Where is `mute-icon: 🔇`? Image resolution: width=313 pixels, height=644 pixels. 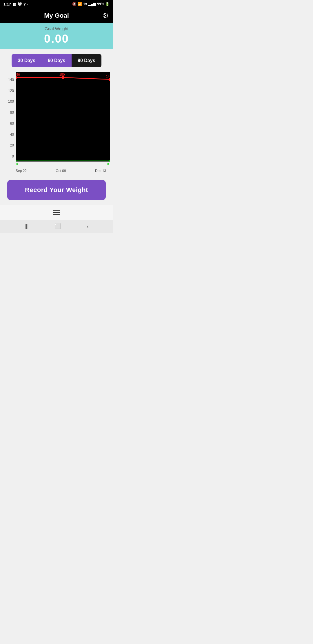
mute-icon: 🔇 is located at coordinates (74, 4).